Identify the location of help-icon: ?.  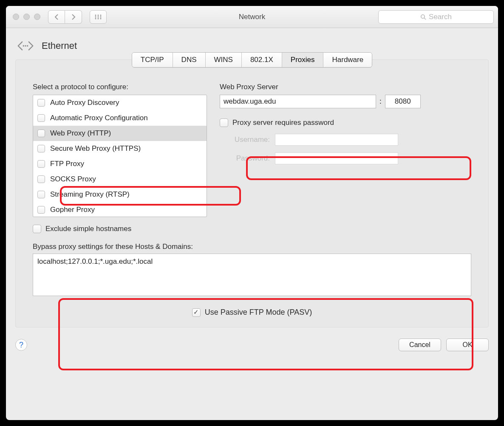
(21, 345).